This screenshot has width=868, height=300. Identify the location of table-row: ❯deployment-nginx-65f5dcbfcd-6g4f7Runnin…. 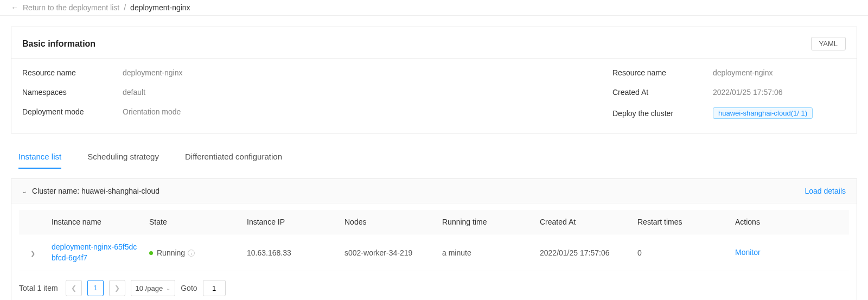
(434, 253).